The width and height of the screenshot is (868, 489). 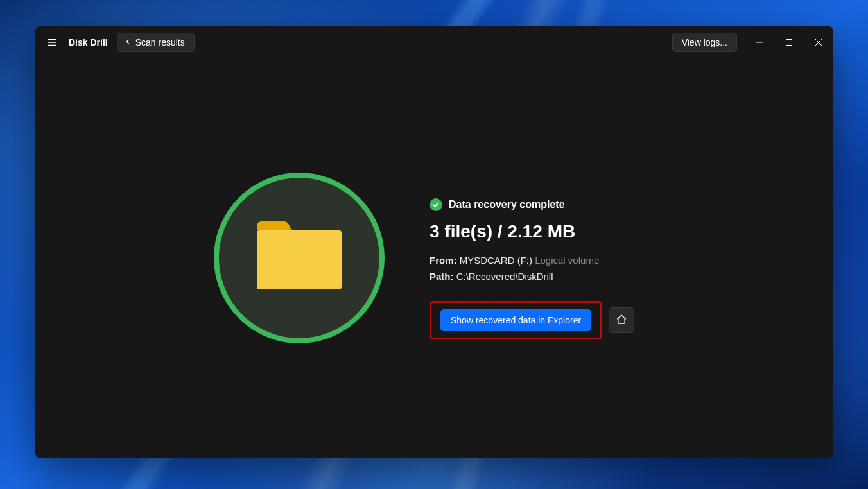 I want to click on scan-results-back-button: Scan results, so click(x=155, y=42).